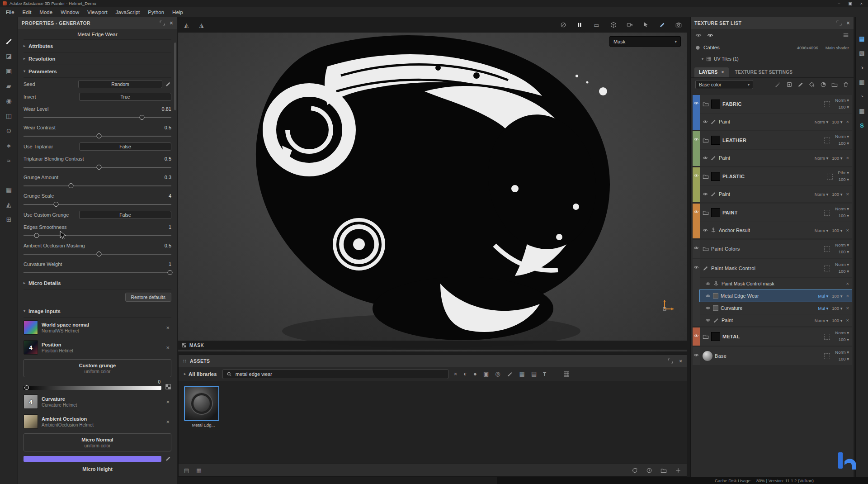  I want to click on assets-search-input, so click(340, 374).